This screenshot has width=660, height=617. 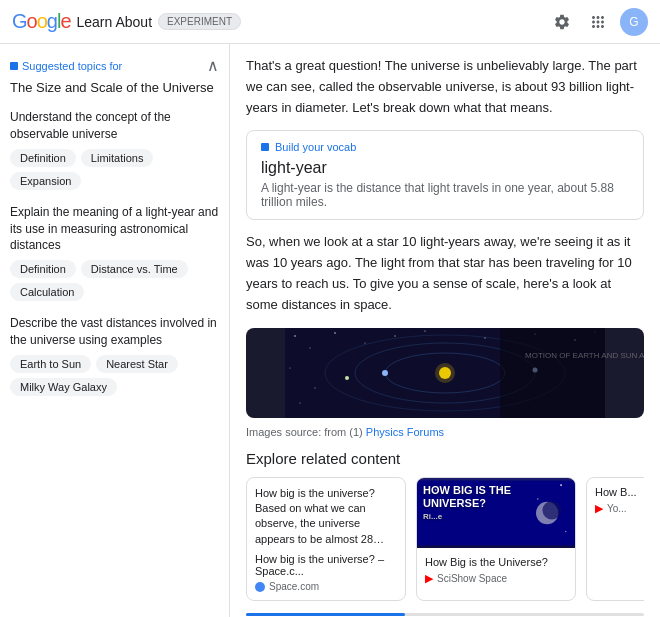 I want to click on related-card-1-desc: How big is the universe? Based on what w…, so click(x=326, y=517).